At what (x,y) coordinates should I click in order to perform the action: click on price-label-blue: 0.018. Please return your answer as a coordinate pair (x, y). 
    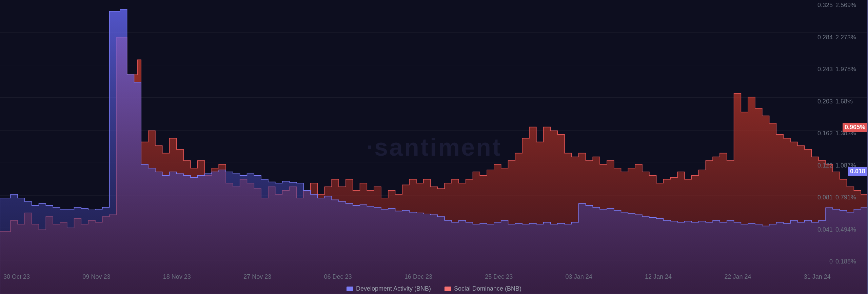
    Looking at the image, I should click on (858, 172).